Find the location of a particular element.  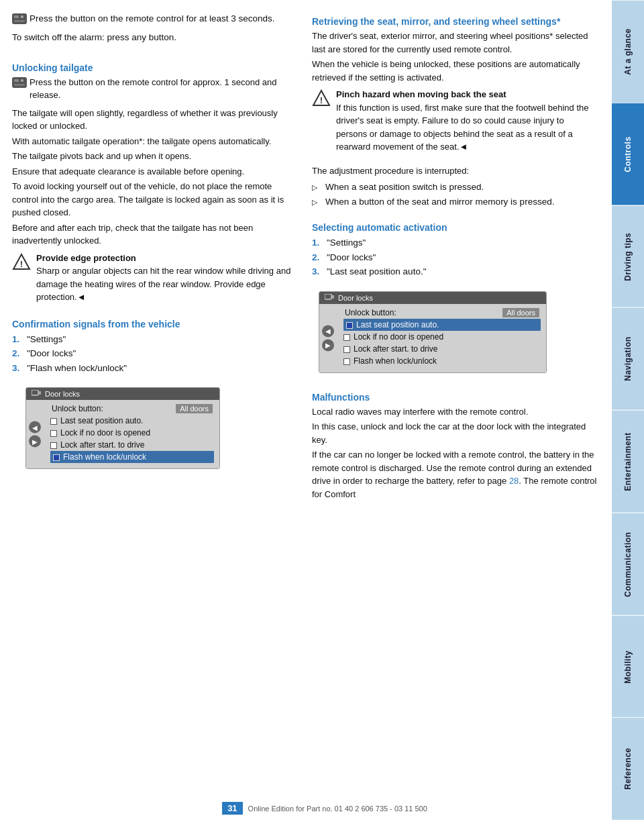

unlock-label-1: Unlock button: is located at coordinates (78, 409).